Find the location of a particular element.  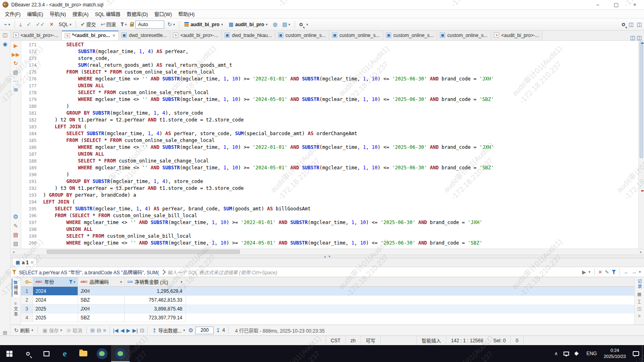

column-header: 123净销售金额 (元)▾ is located at coordinates (155, 282).